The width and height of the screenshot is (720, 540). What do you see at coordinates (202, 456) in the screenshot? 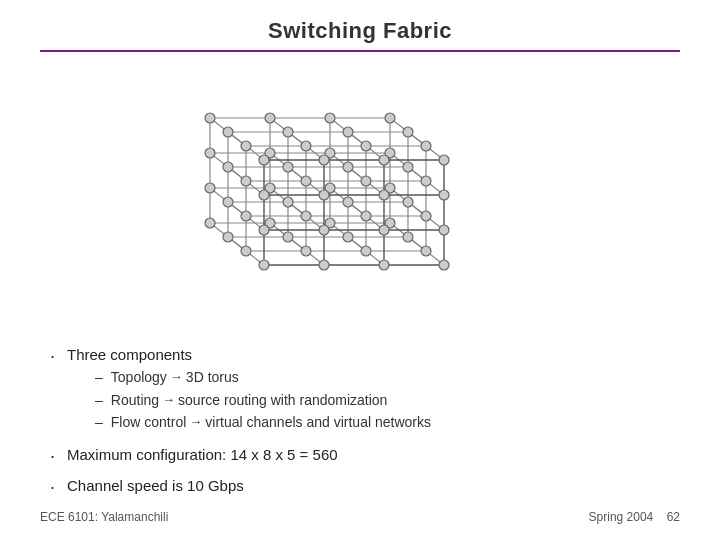
I see `bullet-2-text: Maximum configuration: 14 x 8 x 5 = 560` at bounding box center [202, 456].